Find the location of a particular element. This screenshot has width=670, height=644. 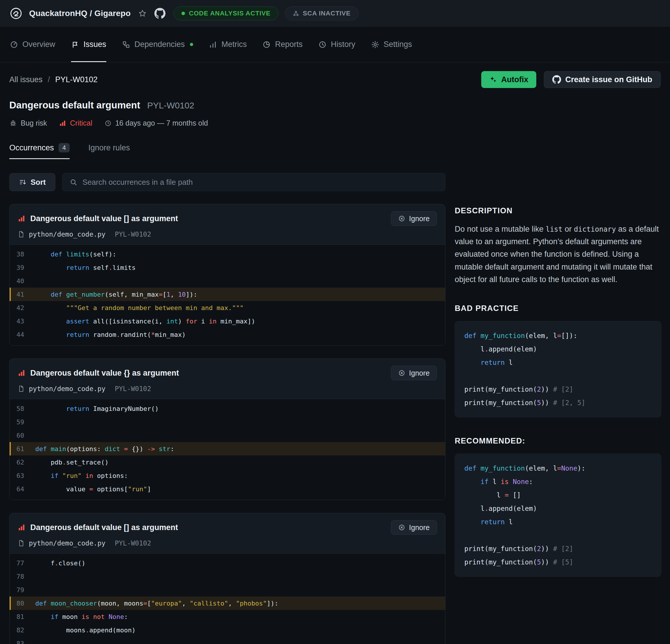

nav-tab-reports: Reports is located at coordinates (282, 44).